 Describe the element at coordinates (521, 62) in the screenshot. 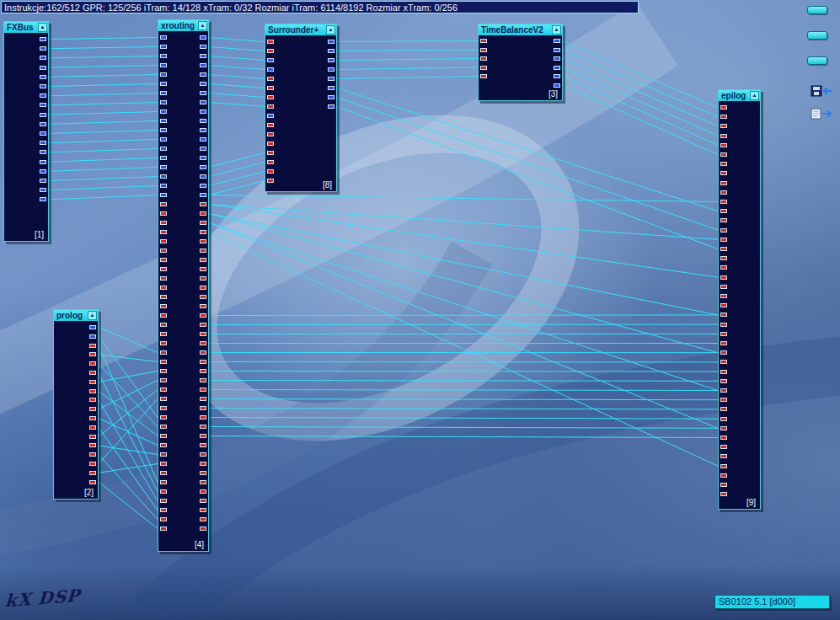

I see `module-timebalance: TimeBalanceV2▲[3]` at that location.